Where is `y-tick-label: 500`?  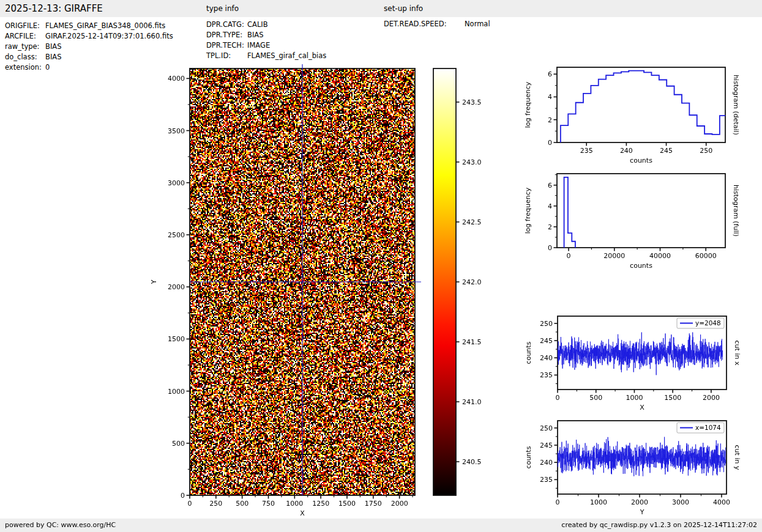 y-tick-label: 500 is located at coordinates (179, 444).